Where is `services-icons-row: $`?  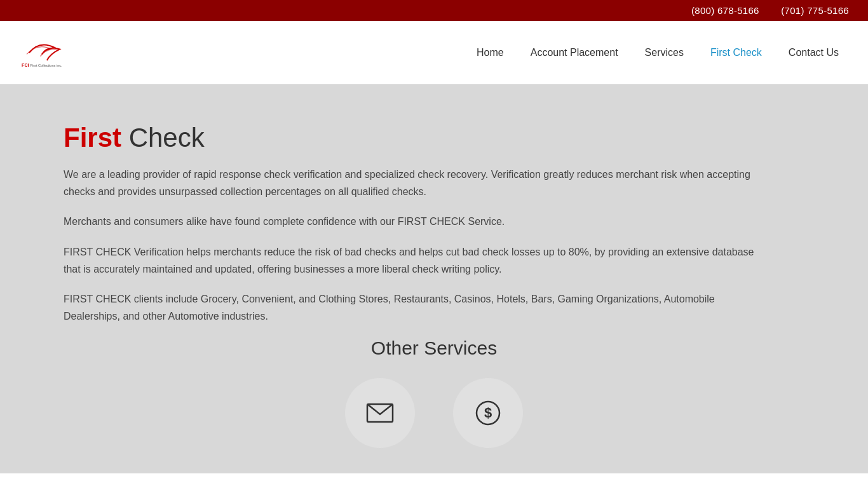 services-icons-row: $ is located at coordinates (434, 413).